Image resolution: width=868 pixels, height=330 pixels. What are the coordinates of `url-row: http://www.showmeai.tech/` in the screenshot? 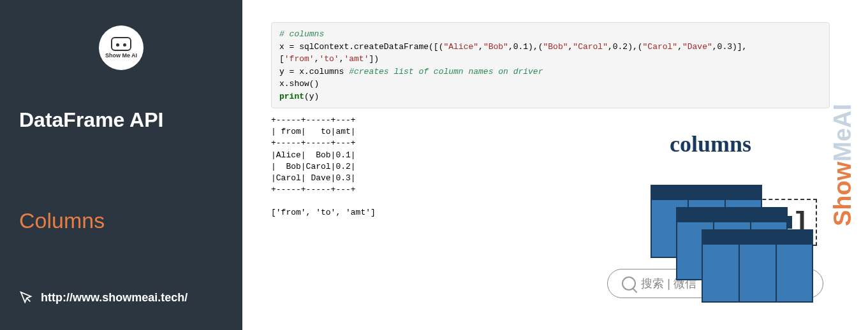 It's located at (121, 298).